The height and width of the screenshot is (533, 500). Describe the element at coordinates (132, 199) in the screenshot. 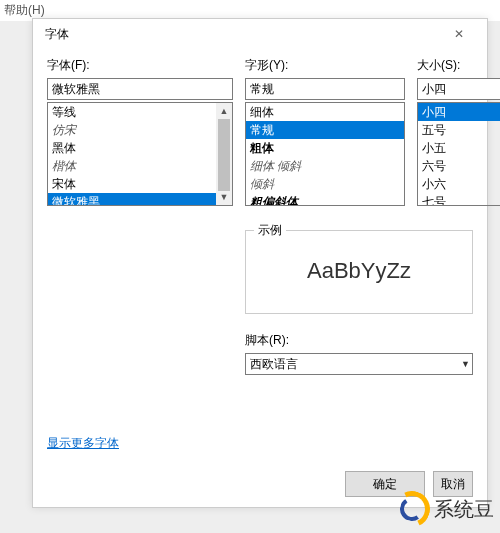

I see `font-item-selected: 微软雅黑` at that location.